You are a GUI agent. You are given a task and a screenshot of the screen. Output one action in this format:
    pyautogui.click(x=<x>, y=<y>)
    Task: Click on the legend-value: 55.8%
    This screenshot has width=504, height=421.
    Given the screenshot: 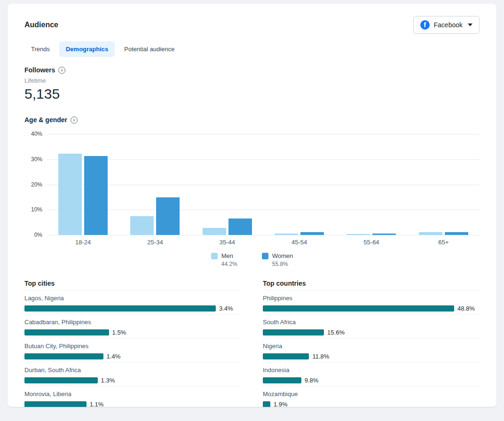 What is the action you would take?
    pyautogui.click(x=283, y=264)
    